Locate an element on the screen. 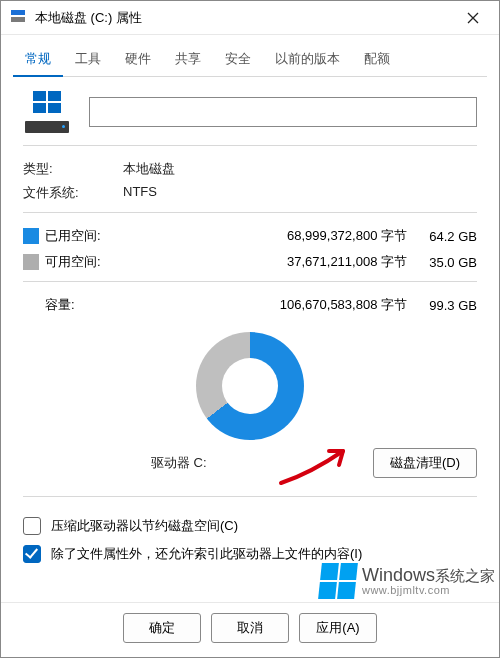  tab-strip: 常规 工具 硬件 共享 安全 以前的版本 配额 is located at coordinates (250, 56).